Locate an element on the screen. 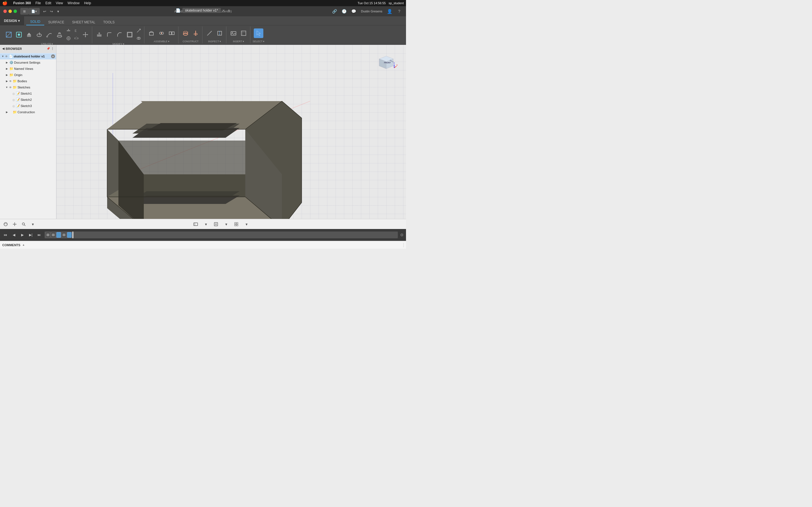 This screenshot has height=507, width=812. combine-button is located at coordinates (139, 38).